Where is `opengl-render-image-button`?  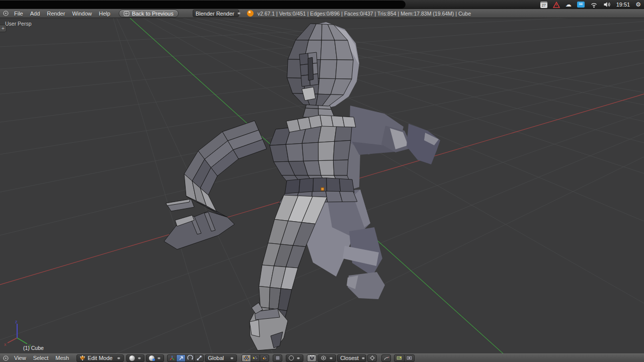
opengl-render-image-button is located at coordinates (399, 358).